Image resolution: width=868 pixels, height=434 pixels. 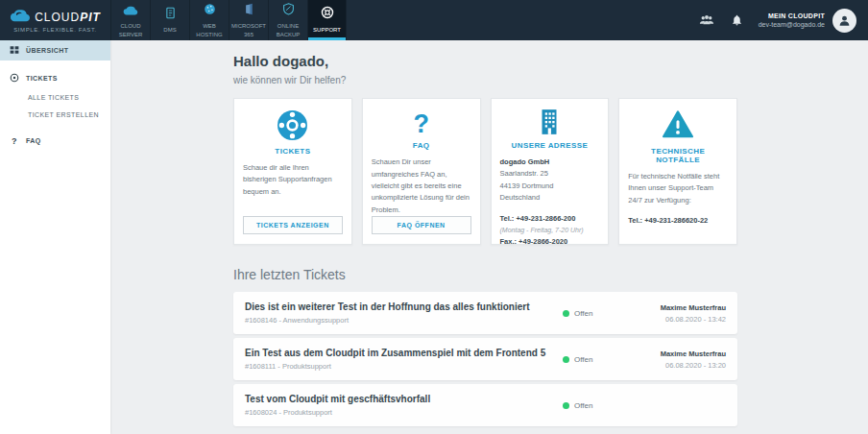 I want to click on ticket-date: 06.08.2020 - 13:42, so click(x=666, y=319).